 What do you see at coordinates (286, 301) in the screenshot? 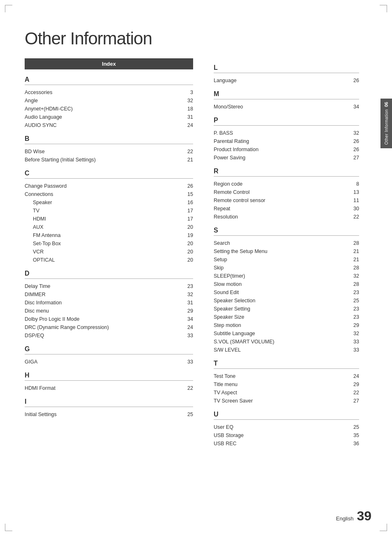
I see `index-entry: Speaker Selection25` at bounding box center [286, 301].